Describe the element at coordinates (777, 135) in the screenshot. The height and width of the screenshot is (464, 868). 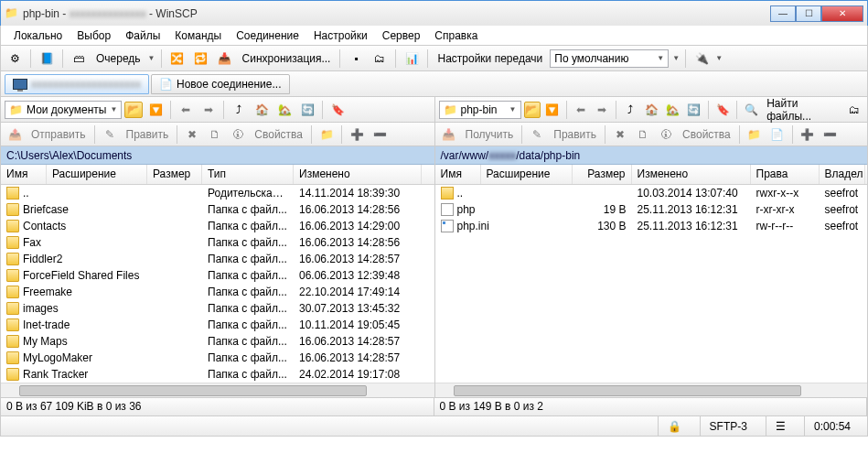
I see `right-newfile-icon: 📄` at that location.